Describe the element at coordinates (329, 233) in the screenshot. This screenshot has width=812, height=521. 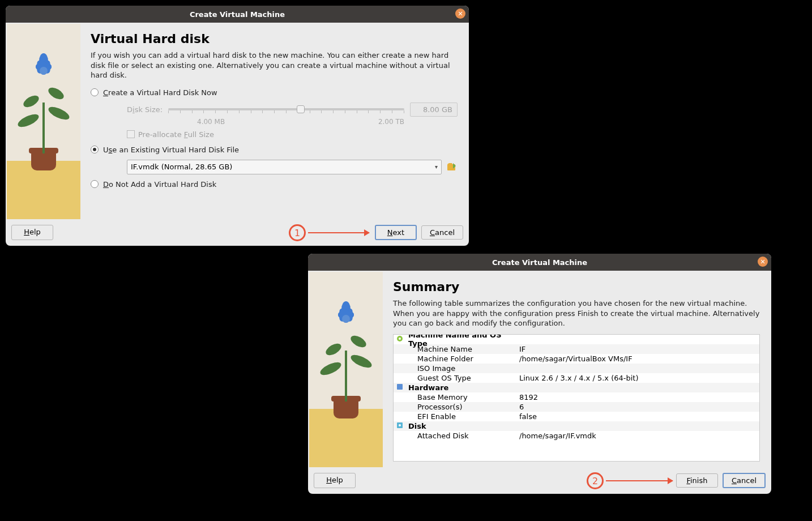
I see `annotation-step-1: 1` at that location.